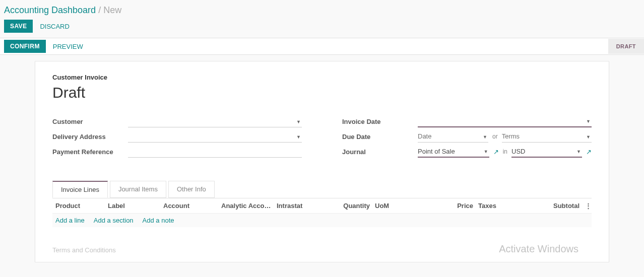  I want to click on col-uom: UoM, so click(410, 205).